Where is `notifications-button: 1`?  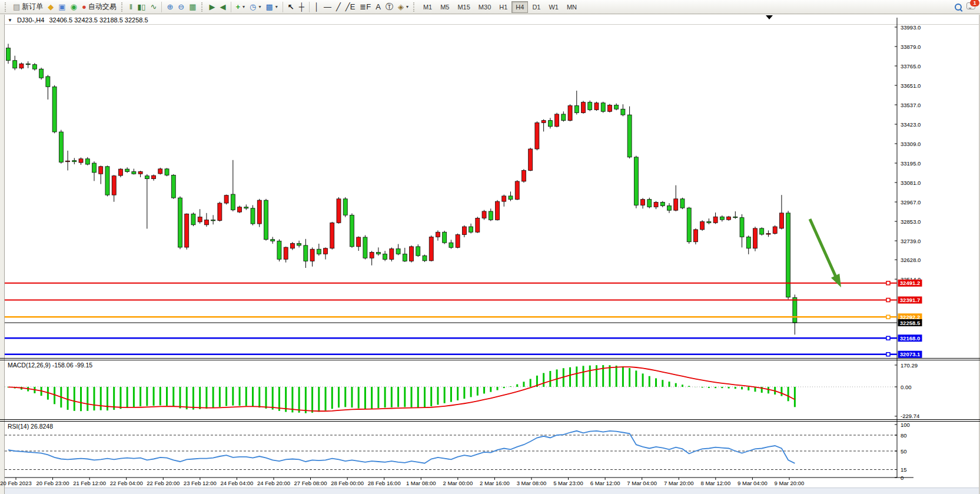
notifications-button: 1 is located at coordinates (971, 7).